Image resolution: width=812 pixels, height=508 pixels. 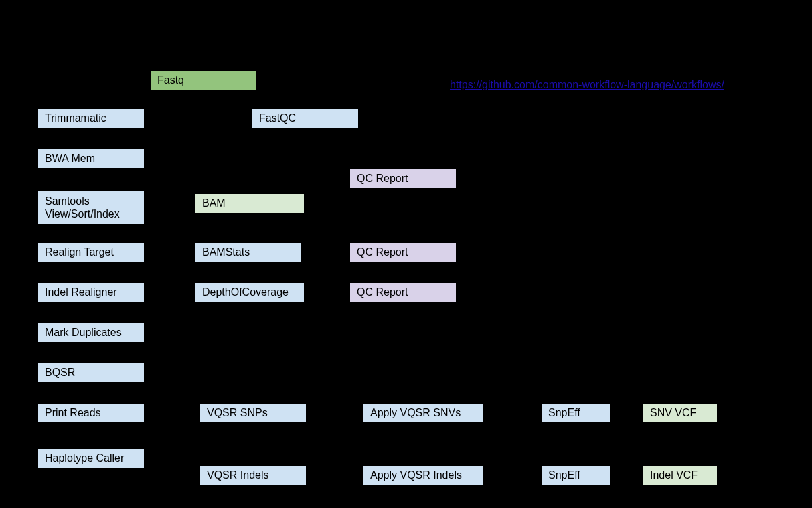 I want to click on node-qc-report-1: QC Report, so click(x=403, y=179).